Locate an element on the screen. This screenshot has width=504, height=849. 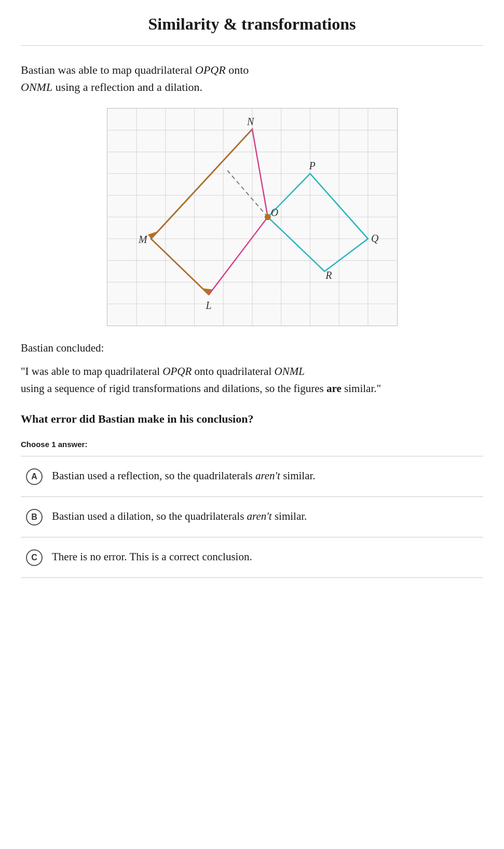
svg-text: N is located at coordinates (251, 122).